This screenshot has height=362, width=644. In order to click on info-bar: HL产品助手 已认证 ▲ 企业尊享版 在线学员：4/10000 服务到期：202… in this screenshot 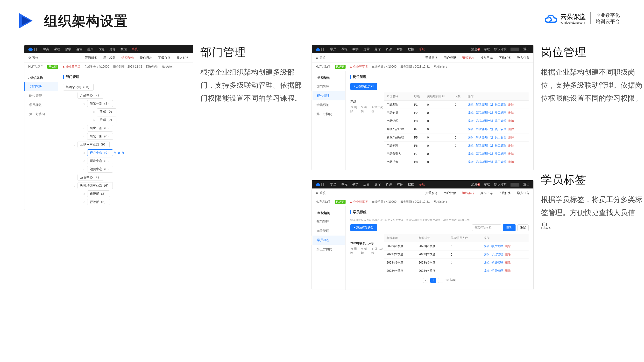, I will do `click(109, 67)`.